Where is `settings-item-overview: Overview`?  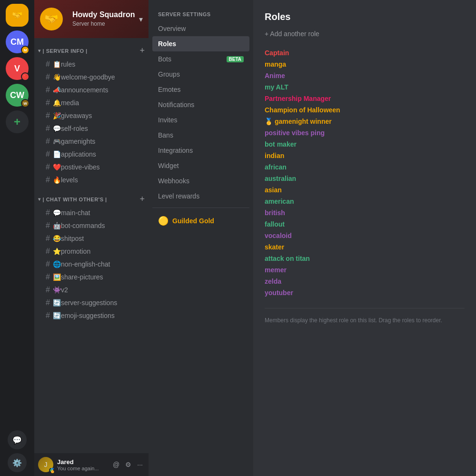 settings-item-overview: Overview is located at coordinates (201, 29).